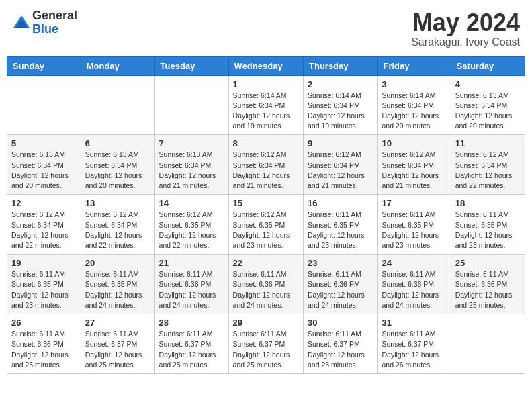  I want to click on cell-week5-day4: 30Sunrise: 6:11 AMSunset: 6:37 PMDayligh…, so click(341, 344).